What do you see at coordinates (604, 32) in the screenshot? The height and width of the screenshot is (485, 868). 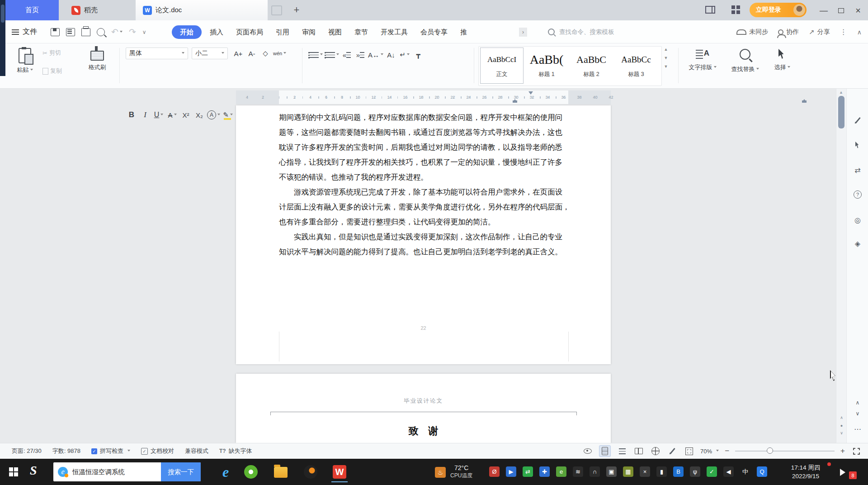 I see `command-search-input` at bounding box center [604, 32].